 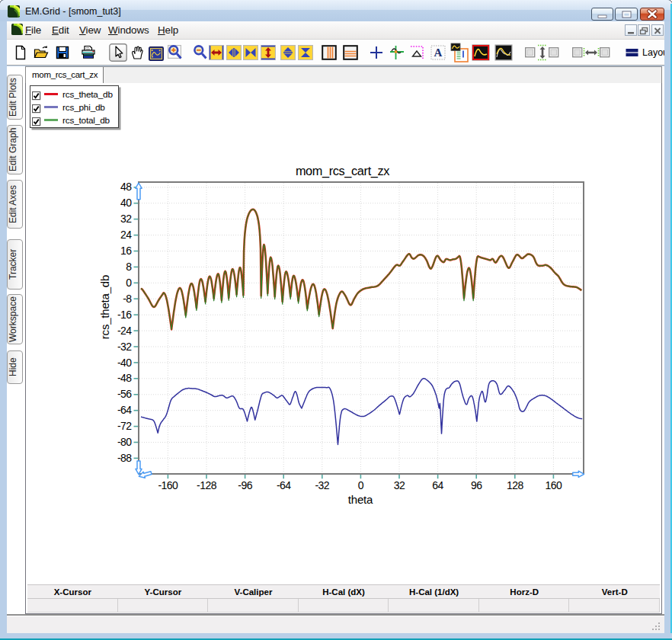 What do you see at coordinates (343, 171) in the screenshot?
I see `svg-text: mom_rcs_cart_zx` at bounding box center [343, 171].